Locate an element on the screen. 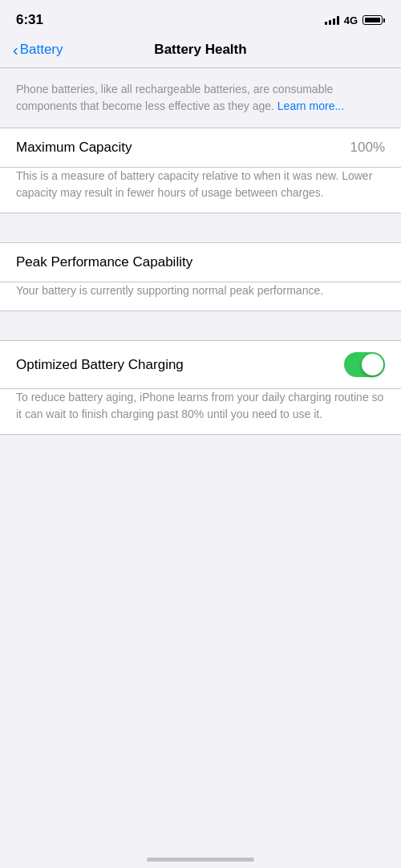 This screenshot has width=401, height=868. status-bar: 6:31 4G is located at coordinates (200, 18).